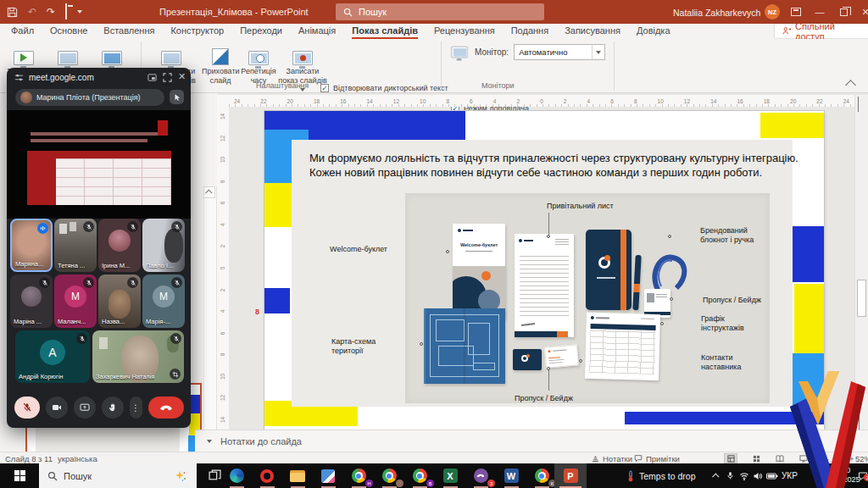 Image resolution: width=868 pixels, height=488 pixels. Describe the element at coordinates (259, 63) in the screenshot. I see `rehearse-timings-button: Репетиція часу` at that location.